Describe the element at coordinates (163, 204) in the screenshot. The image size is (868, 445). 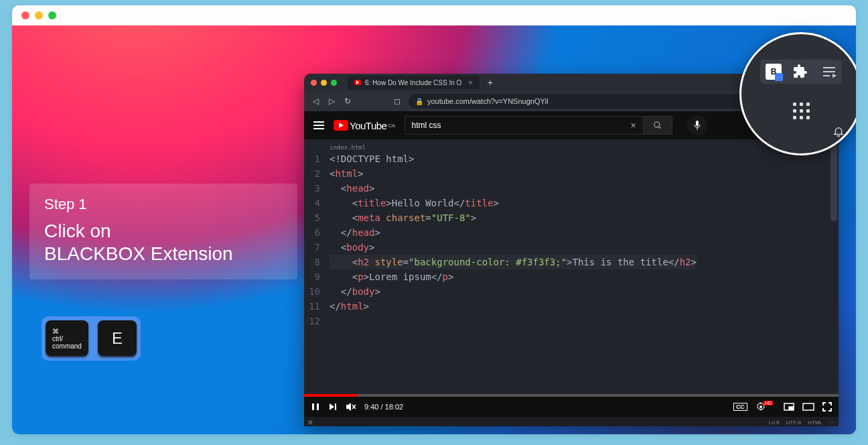
I see `step-number: Step 1` at that location.